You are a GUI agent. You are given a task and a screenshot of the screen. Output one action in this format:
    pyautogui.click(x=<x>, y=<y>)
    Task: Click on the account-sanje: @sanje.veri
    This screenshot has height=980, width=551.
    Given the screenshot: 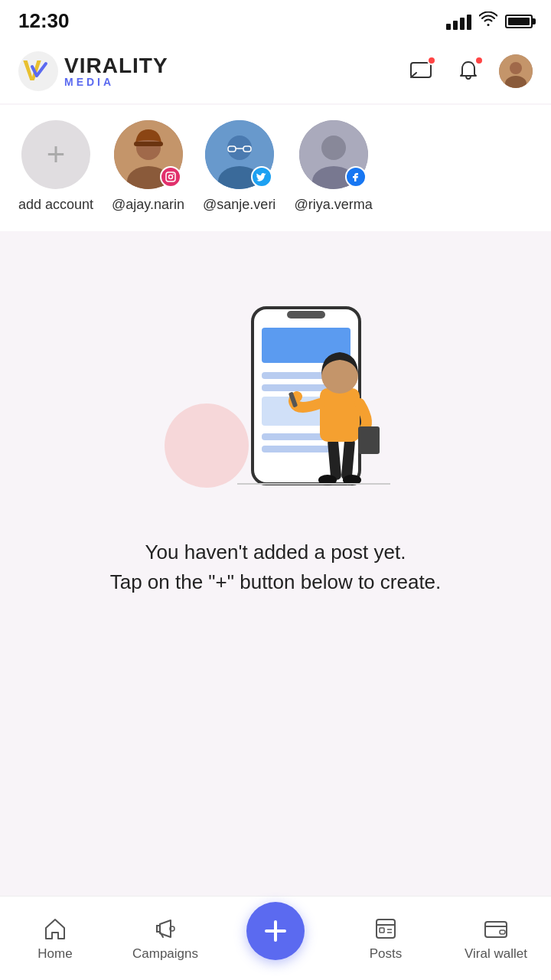 What is the action you would take?
    pyautogui.click(x=239, y=167)
    